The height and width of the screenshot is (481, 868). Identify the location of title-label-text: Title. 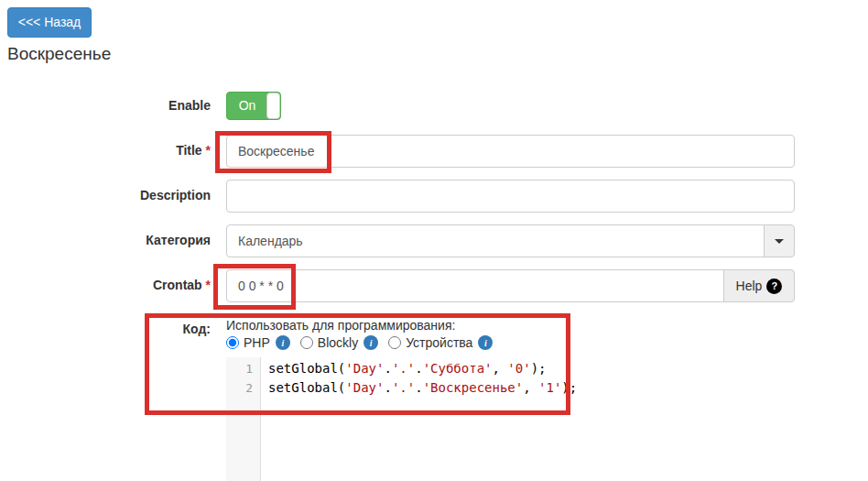
(189, 150).